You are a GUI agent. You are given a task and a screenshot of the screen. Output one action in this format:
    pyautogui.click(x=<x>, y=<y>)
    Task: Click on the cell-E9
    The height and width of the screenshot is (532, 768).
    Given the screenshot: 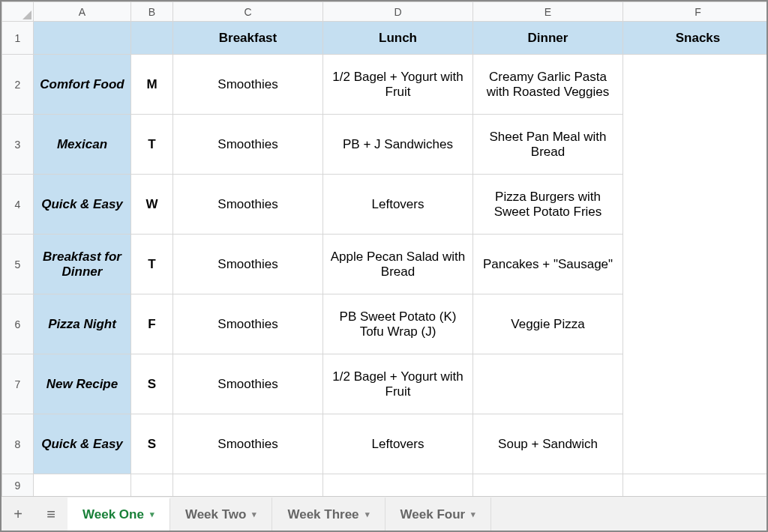 What is the action you would take?
    pyautogui.click(x=548, y=486)
    